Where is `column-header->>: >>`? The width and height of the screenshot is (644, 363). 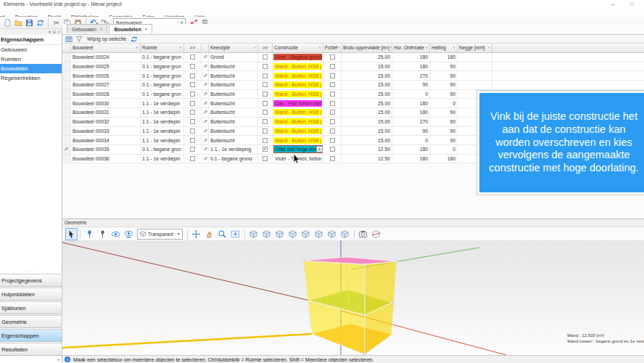
column-header->>: >> is located at coordinates (265, 48).